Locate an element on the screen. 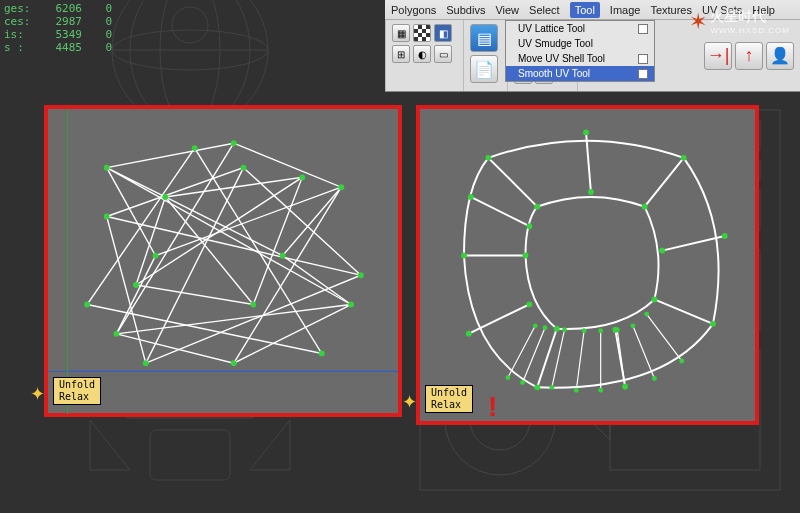  menu-textures: Textures is located at coordinates (671, 10).